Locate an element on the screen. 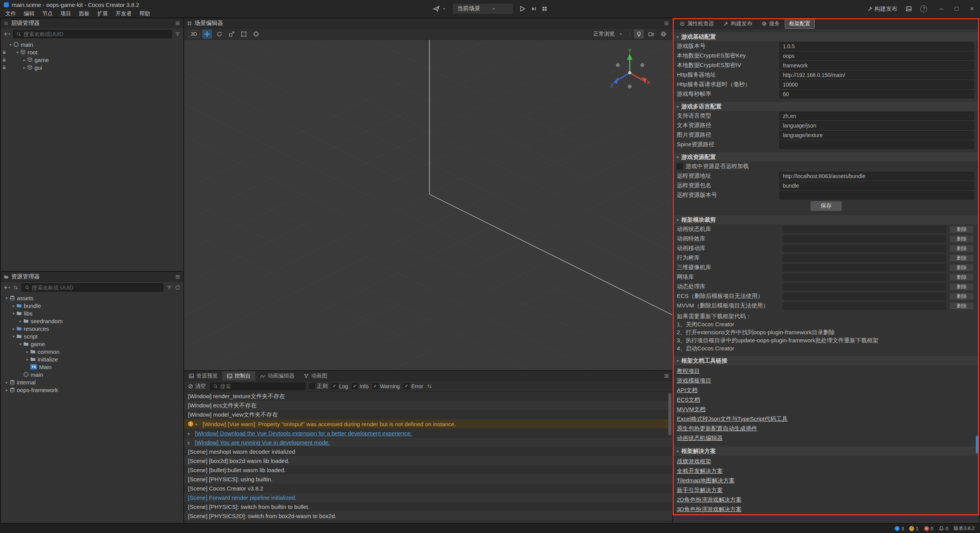 This screenshot has height=533, width=980. asset-node-bundle: ▸ bundle is located at coordinates (92, 306).